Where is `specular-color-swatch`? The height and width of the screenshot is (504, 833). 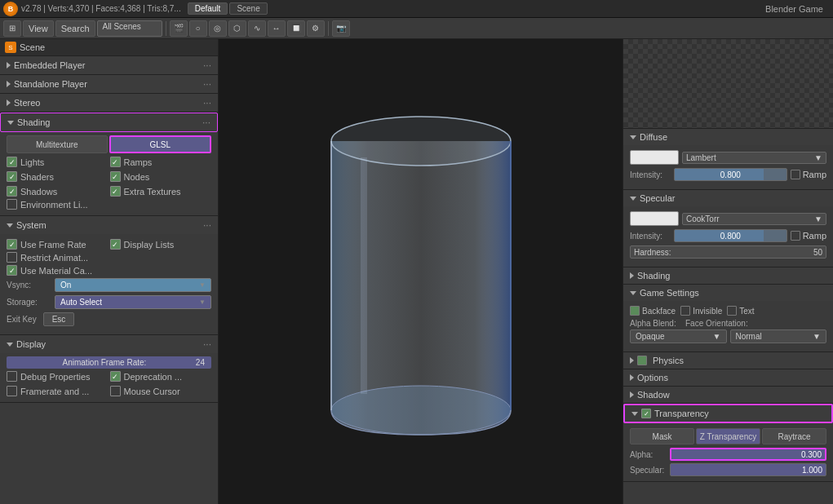 specular-color-swatch is located at coordinates (654, 219).